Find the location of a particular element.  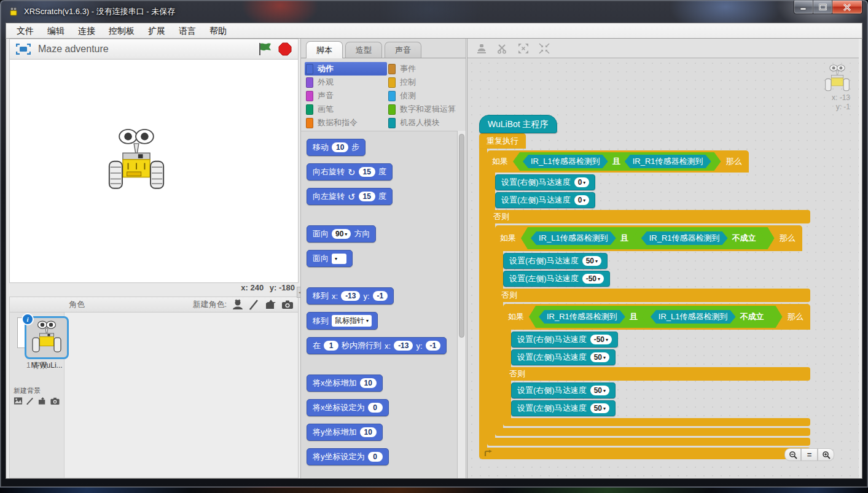

upload-sprite-icon is located at coordinates (271, 305).